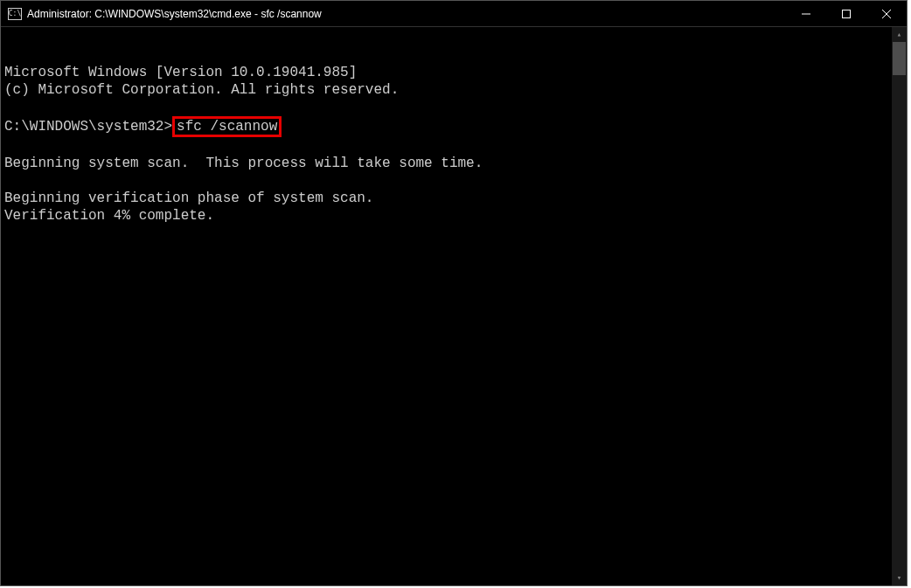 The width and height of the screenshot is (911, 588). What do you see at coordinates (887, 14) in the screenshot?
I see `close-button` at bounding box center [887, 14].